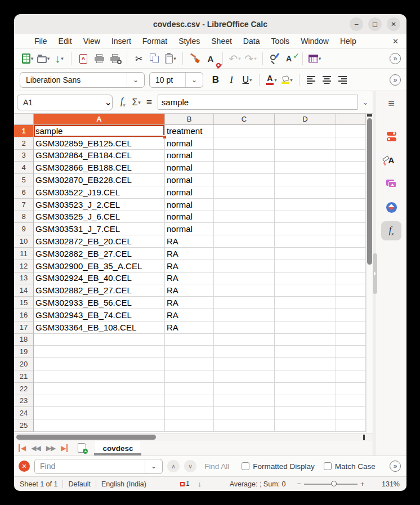  Describe the element at coordinates (330, 484) in the screenshot. I see `zoom-slider: − +` at that location.